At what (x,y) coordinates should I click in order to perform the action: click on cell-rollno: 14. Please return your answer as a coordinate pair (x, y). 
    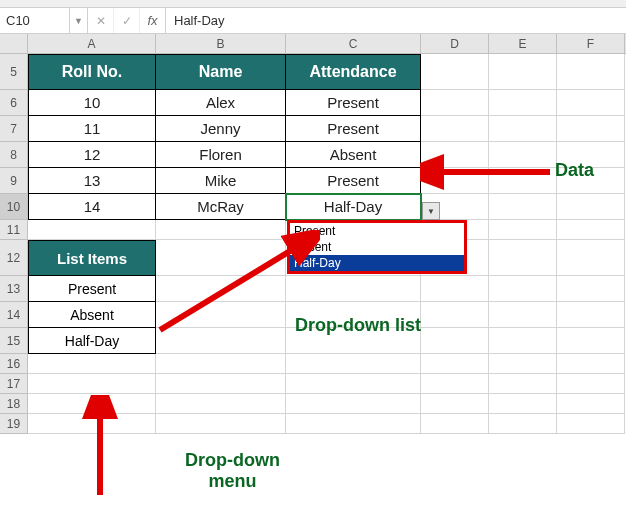
    Looking at the image, I should click on (92, 207).